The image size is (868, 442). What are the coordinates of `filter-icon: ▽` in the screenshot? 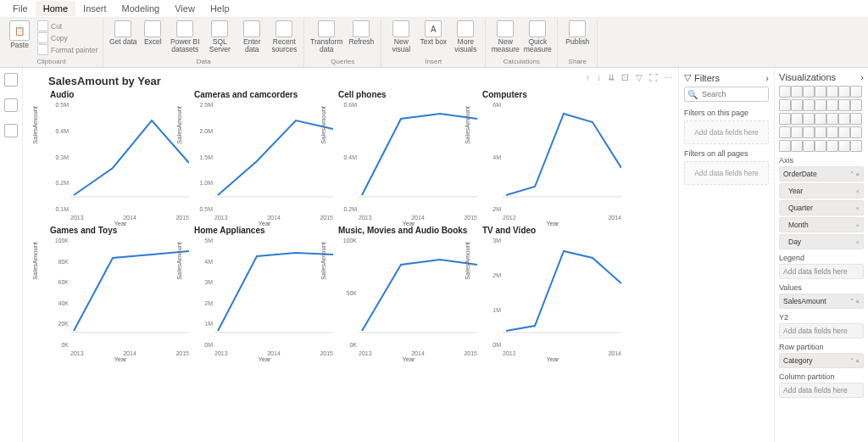 It's located at (639, 78).